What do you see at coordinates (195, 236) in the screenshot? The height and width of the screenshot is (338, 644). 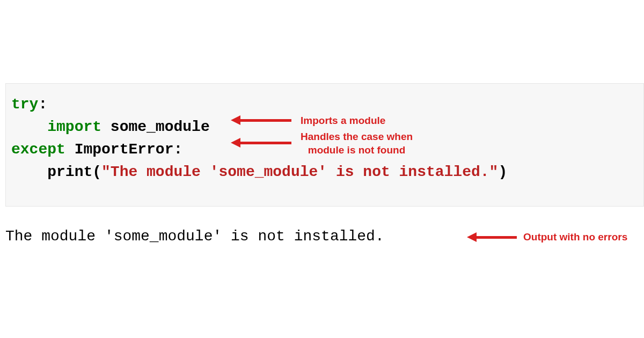 I see `output-text: The module 'some_module' is not installe…` at bounding box center [195, 236].